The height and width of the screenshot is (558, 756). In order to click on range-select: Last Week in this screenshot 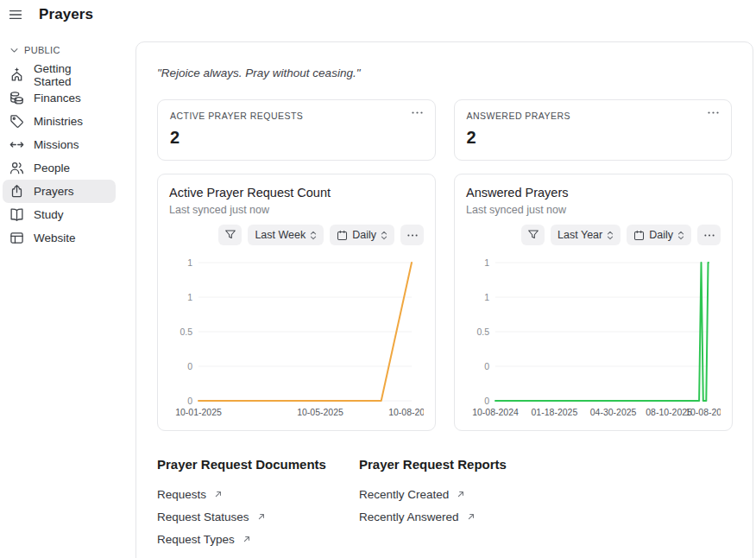, I will do `click(286, 235)`.